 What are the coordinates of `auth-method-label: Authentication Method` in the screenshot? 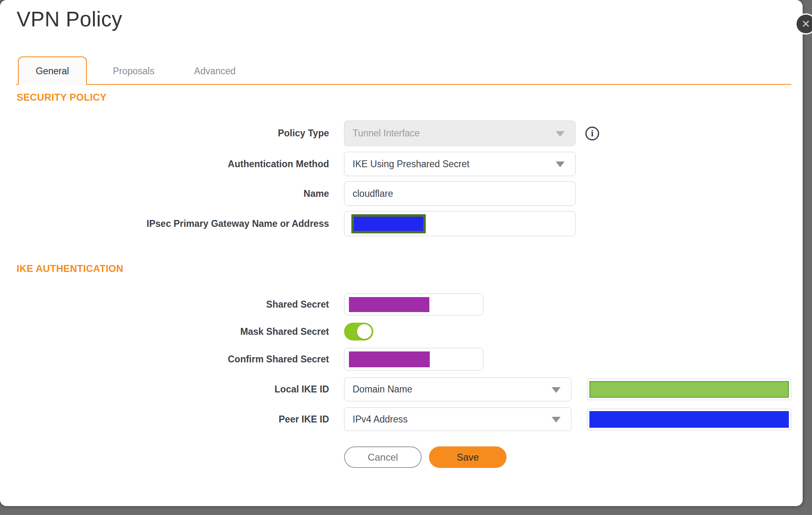 It's located at (173, 164).